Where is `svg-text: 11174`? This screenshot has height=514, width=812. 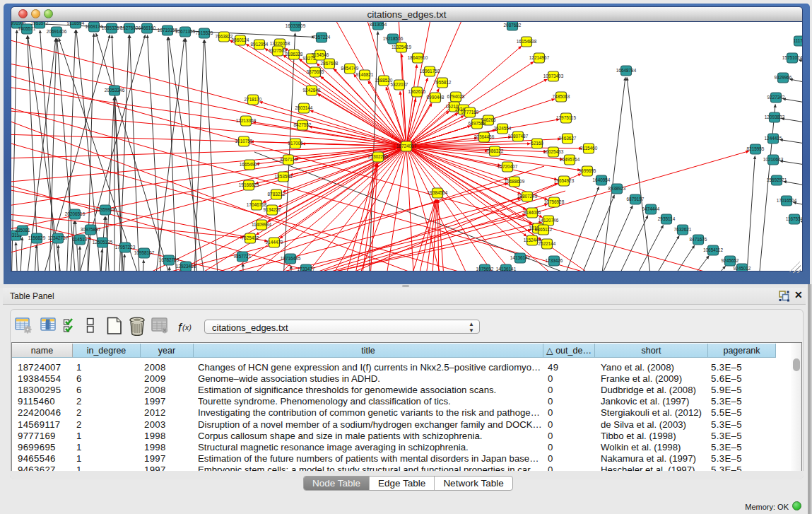
svg-text: 11174 is located at coordinates (798, 41).